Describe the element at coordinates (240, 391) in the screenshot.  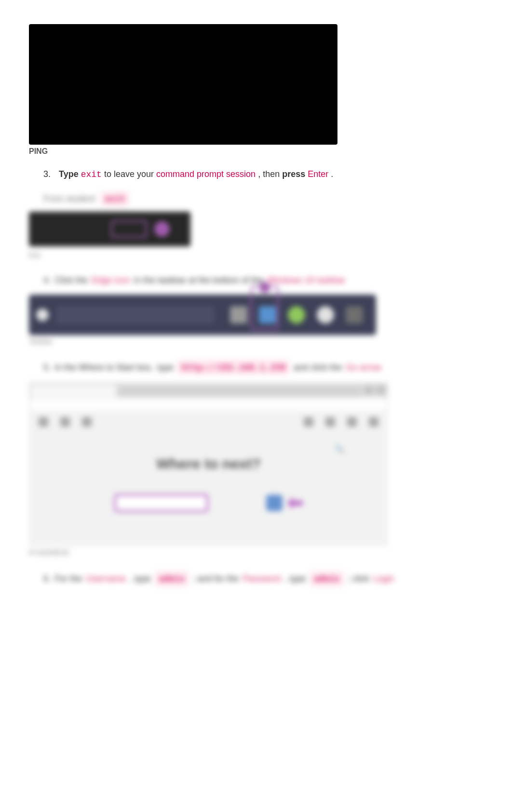
I see `browser-tab-area` at that location.